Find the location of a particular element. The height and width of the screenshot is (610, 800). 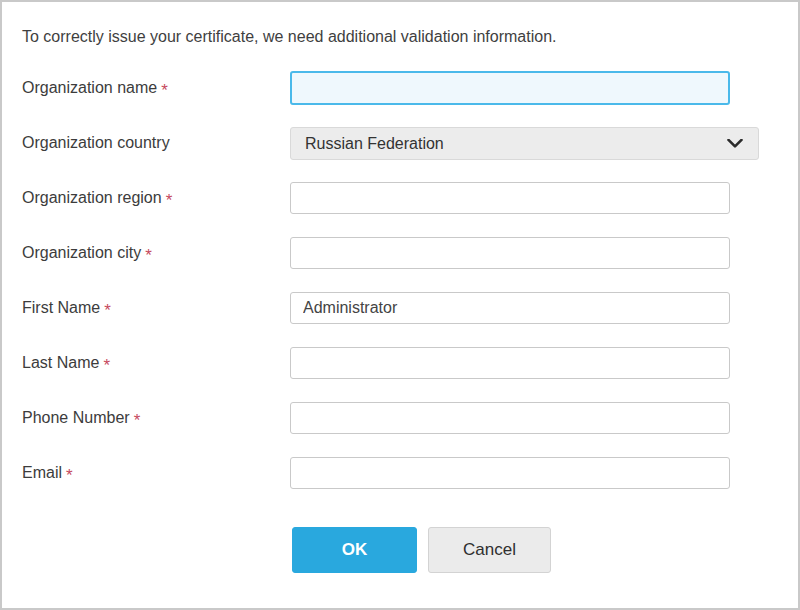

dialog-message: To correctly issue your certificate, we … is located at coordinates (400, 37).